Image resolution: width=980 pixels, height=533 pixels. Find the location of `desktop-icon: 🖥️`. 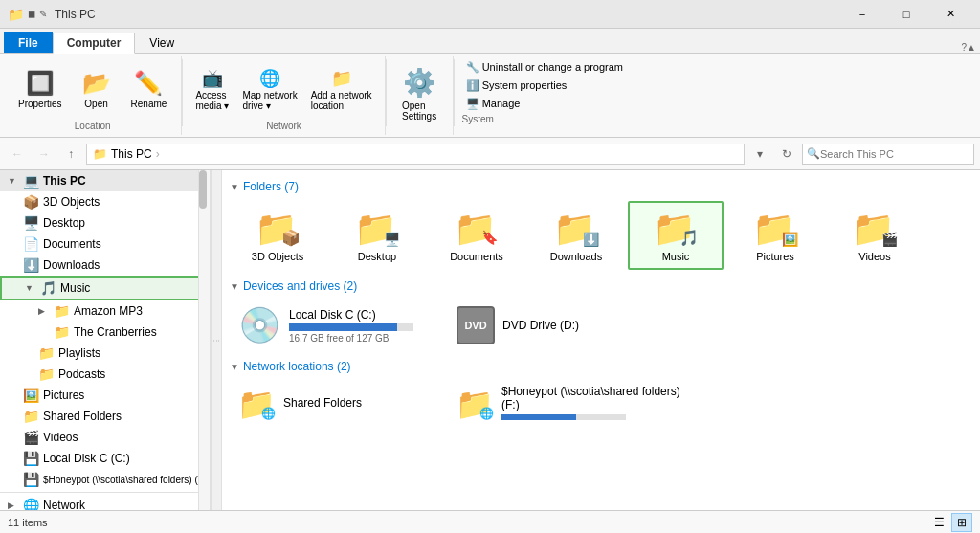

desktop-icon: 🖥️ is located at coordinates (31, 223).